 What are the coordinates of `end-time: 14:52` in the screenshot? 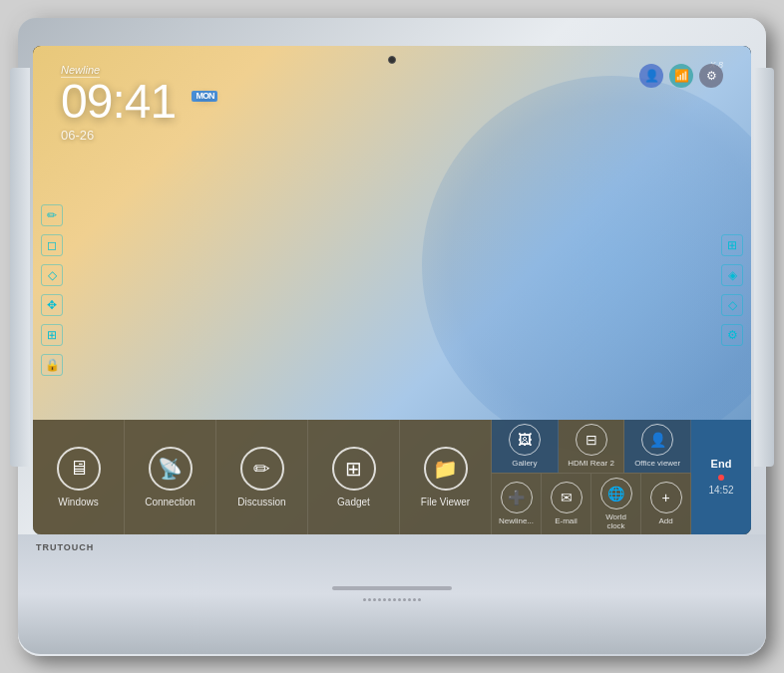 It's located at (720, 491).